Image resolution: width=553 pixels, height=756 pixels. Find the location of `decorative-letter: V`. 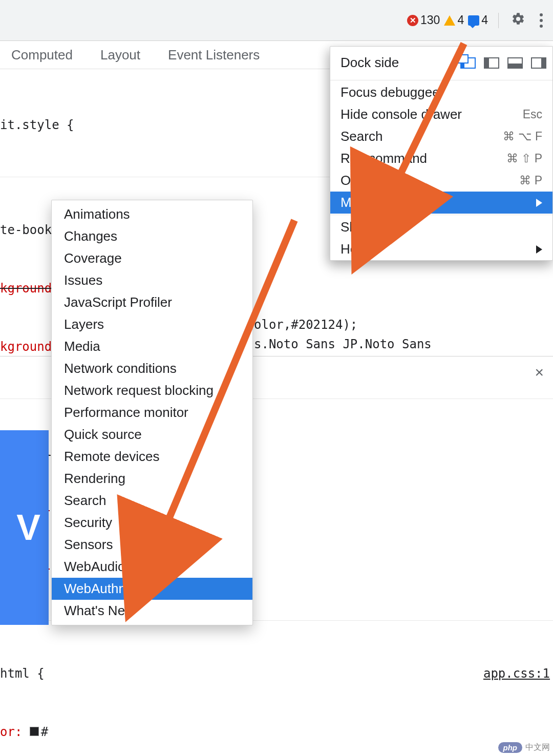

decorative-letter: V is located at coordinates (29, 528).